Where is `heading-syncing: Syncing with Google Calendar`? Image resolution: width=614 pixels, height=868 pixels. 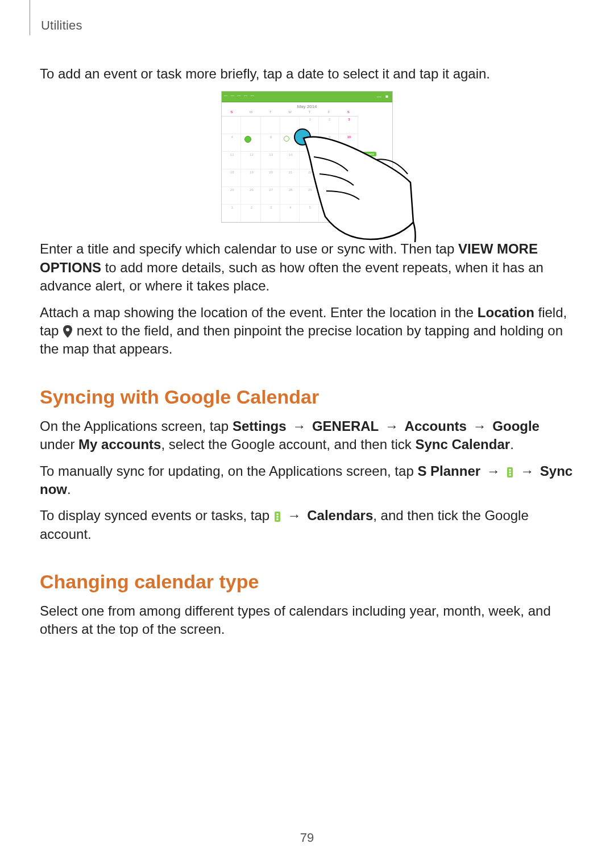
heading-syncing: Syncing with Google Calendar is located at coordinates (307, 397).